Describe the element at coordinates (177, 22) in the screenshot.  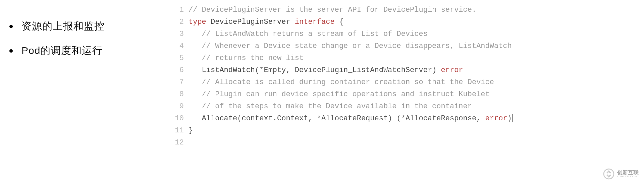
I see `line-number: 2` at that location.